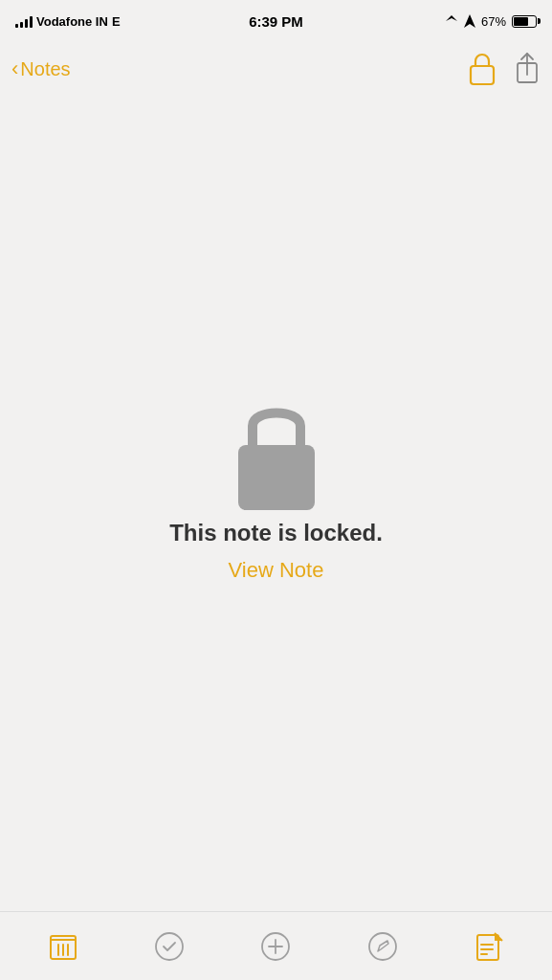 The image size is (552, 980). Describe the element at coordinates (276, 21) in the screenshot. I see `status-time: 6:39 PM` at that location.